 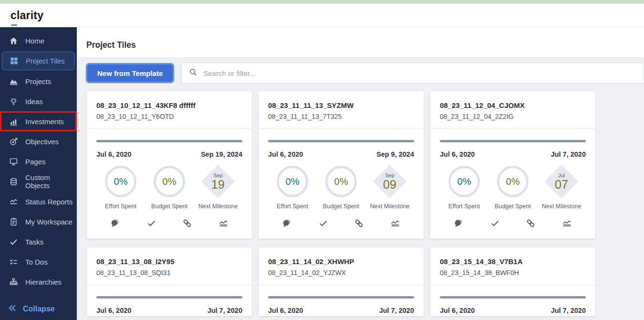 I want to click on project-id: 08_23_11_14_02_YJZWX, so click(x=341, y=273).